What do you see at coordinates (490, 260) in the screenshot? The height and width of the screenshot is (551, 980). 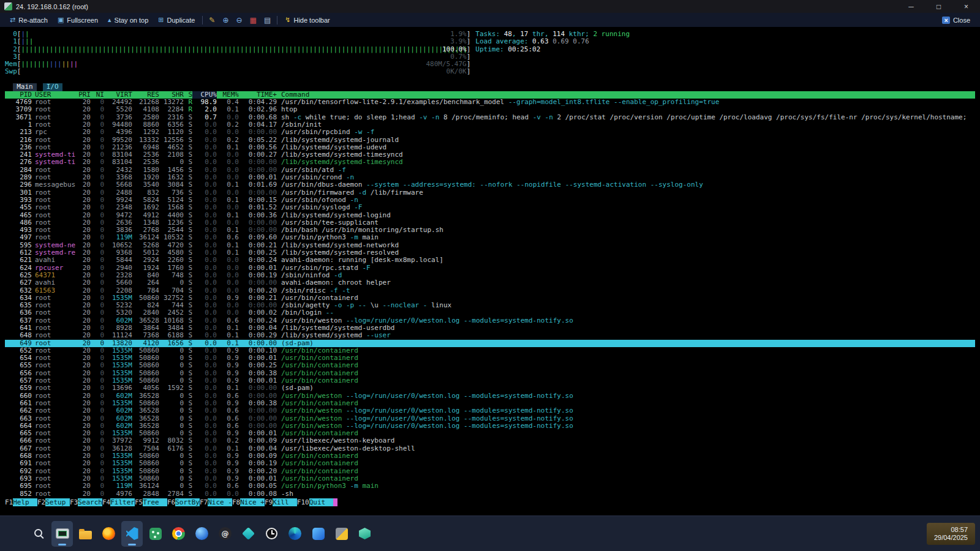 I see `process-row-621: 621avahi200584429242260S0.00.00:00.24ava…` at bounding box center [490, 260].